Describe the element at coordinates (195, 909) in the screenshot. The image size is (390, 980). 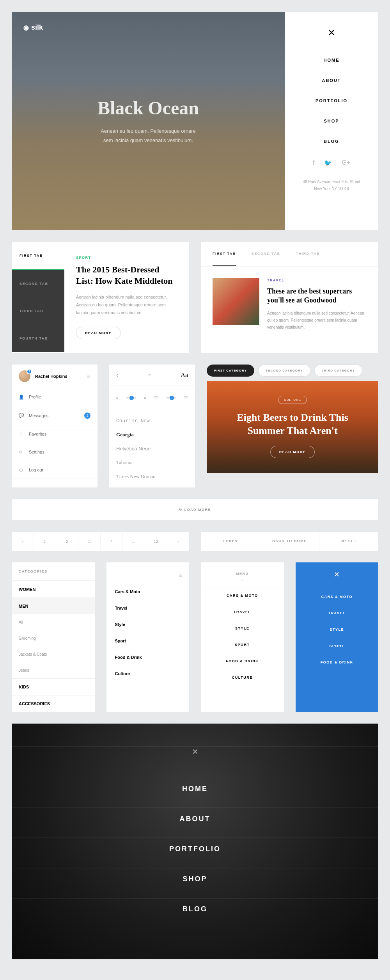
I see `overlay-blog: BLOG` at that location.